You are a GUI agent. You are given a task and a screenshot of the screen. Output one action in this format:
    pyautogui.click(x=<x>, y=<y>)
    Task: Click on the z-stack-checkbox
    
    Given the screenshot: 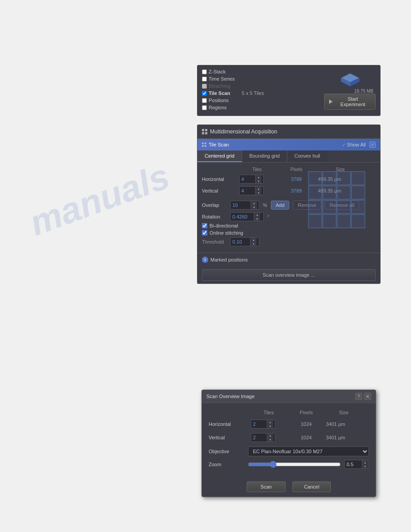 What is the action you would take?
    pyautogui.click(x=204, y=72)
    